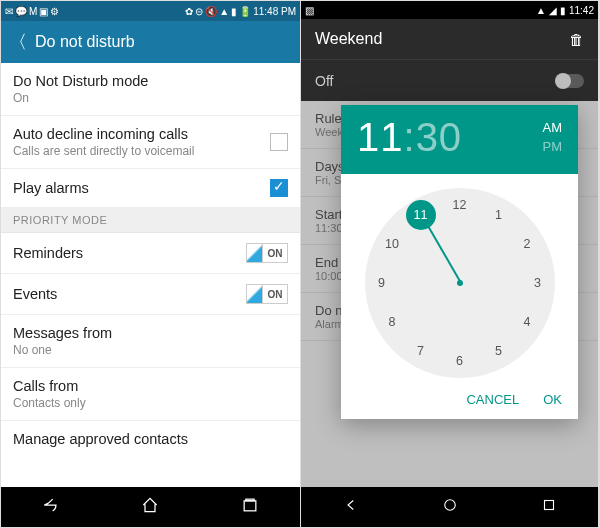 This screenshot has width=600, height=528. I want to click on clock-number: 3, so click(538, 283).